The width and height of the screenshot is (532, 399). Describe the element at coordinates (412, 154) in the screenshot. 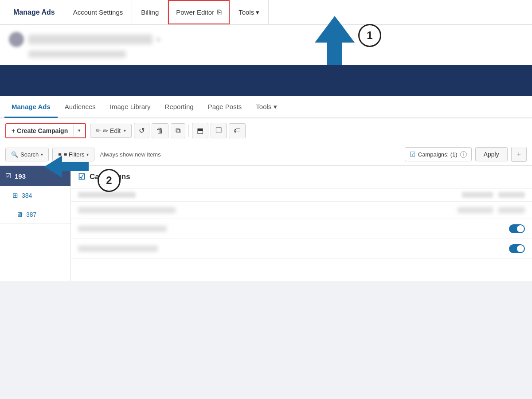

I see `campaigns-checkbox-icon: ☑` at that location.